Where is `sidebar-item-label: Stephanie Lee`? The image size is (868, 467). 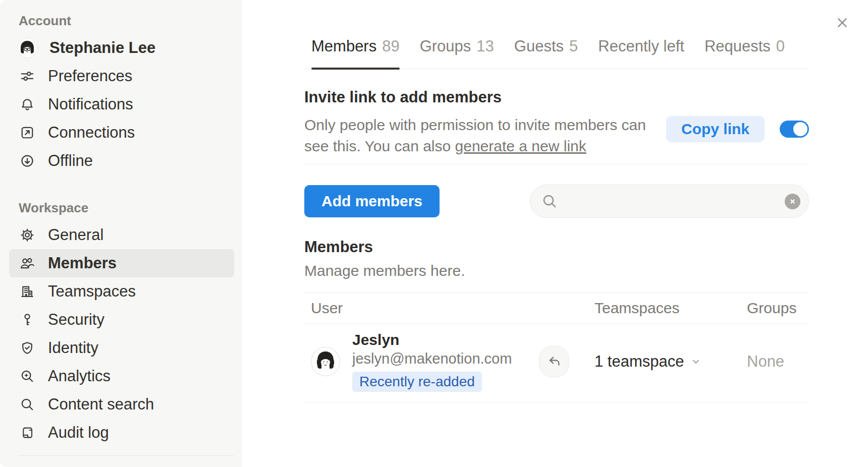 sidebar-item-label: Stephanie Lee is located at coordinates (102, 48).